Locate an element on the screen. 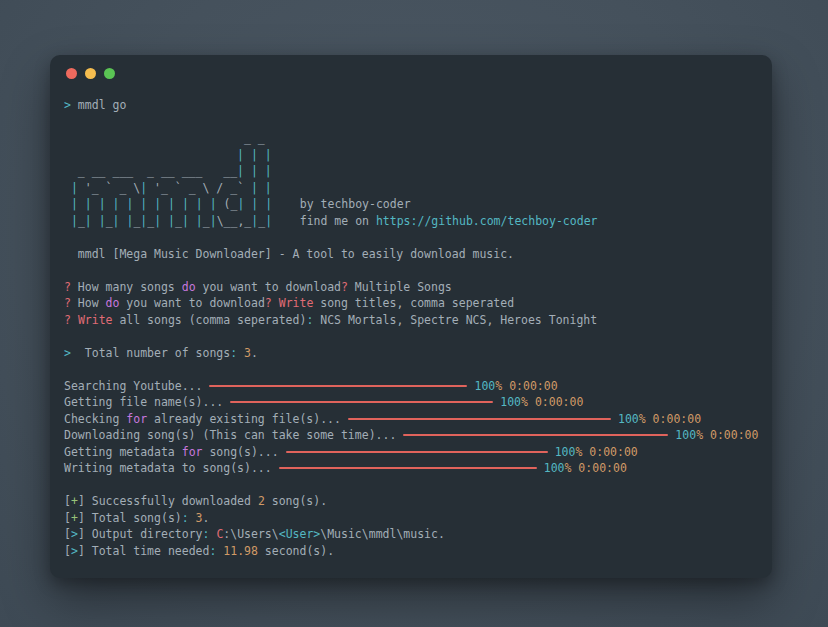 The width and height of the screenshot is (828, 627). ascii-logo-line: _ __ ___ _ __ ___ __| | | is located at coordinates (411, 172).